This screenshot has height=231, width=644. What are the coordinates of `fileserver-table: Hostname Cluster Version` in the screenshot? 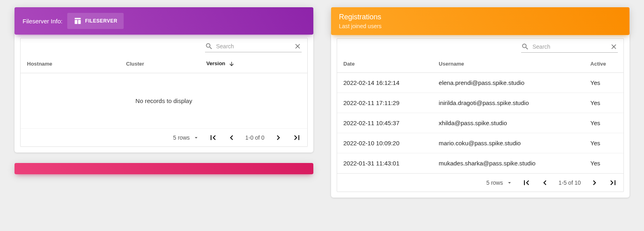 It's located at (164, 64).